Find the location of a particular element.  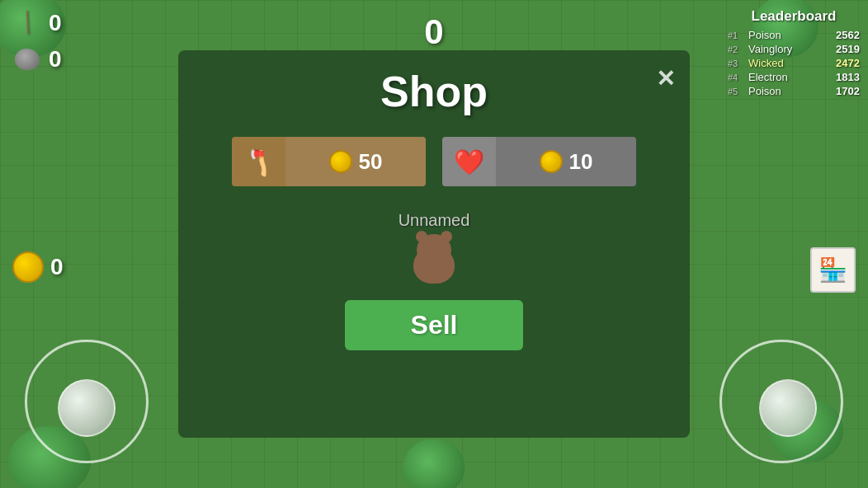

bear-body is located at coordinates (434, 265).